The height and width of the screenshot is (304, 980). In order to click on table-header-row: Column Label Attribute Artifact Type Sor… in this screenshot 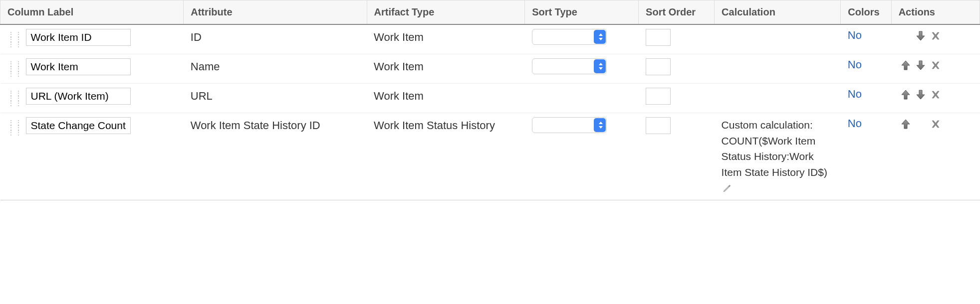, I will do `click(490, 13)`.